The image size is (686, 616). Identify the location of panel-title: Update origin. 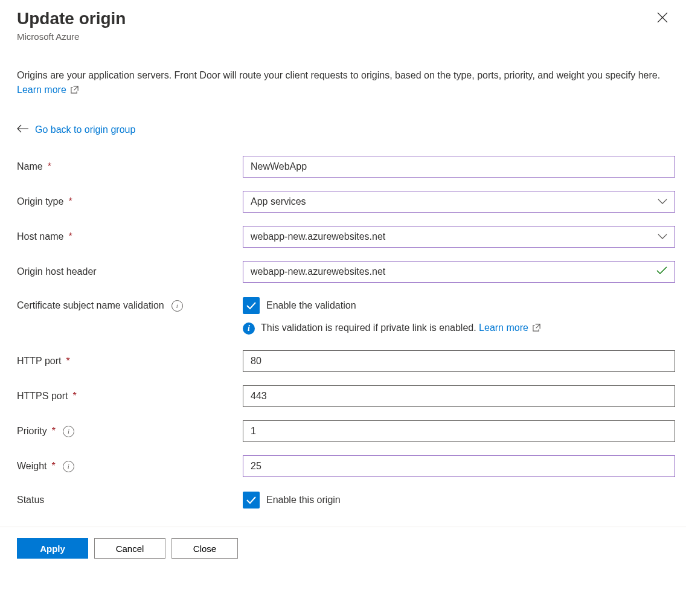
(343, 19).